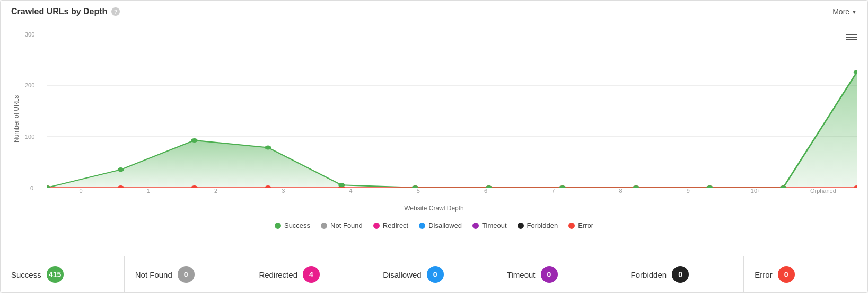 The height and width of the screenshot is (293, 868). What do you see at coordinates (620, 196) in the screenshot?
I see `x-label-8: 8` at bounding box center [620, 196].